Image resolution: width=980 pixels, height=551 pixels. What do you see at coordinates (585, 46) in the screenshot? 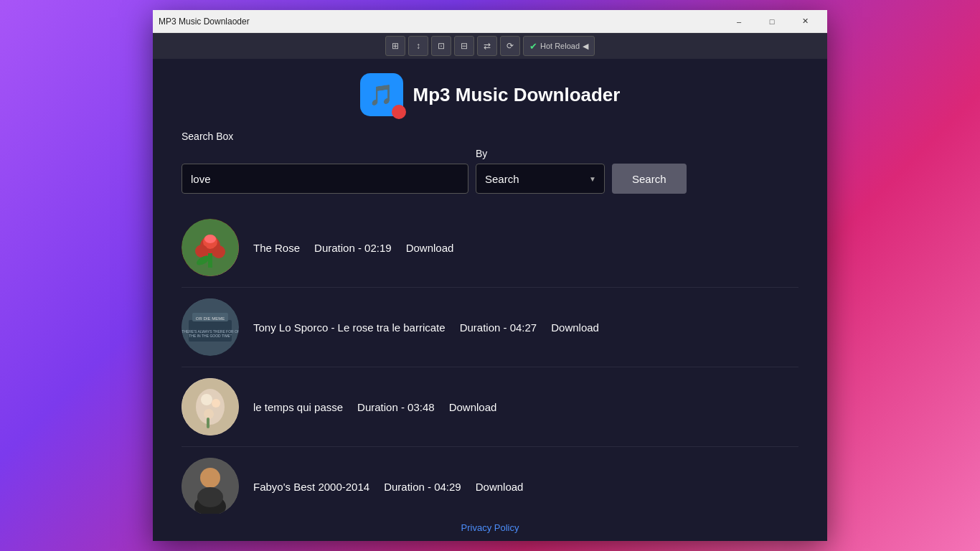
I see `hot-reload-arrow-icon: ◀` at bounding box center [585, 46].